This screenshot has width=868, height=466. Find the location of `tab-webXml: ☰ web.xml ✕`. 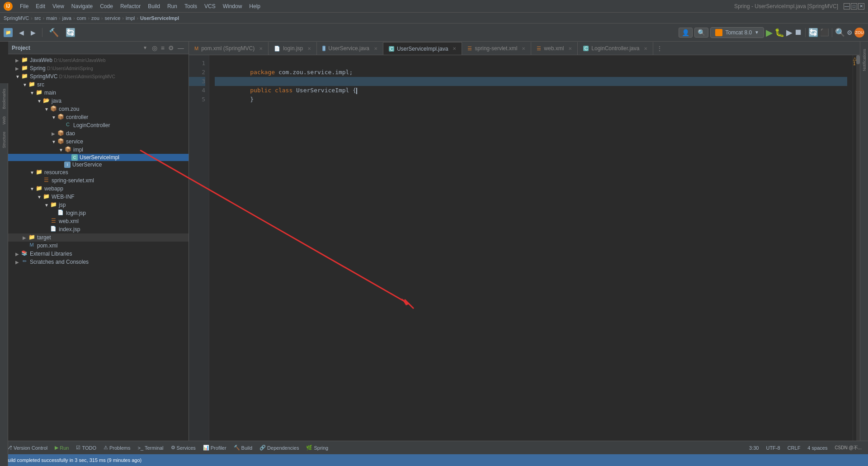

tab-webXml: ☰ web.xml ✕ is located at coordinates (554, 48).